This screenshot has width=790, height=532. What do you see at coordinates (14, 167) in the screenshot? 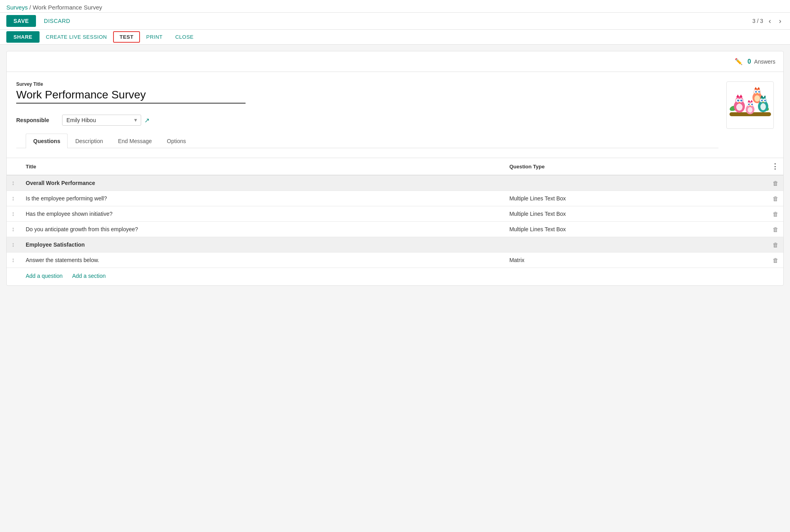
I see `col-drag` at bounding box center [14, 167].